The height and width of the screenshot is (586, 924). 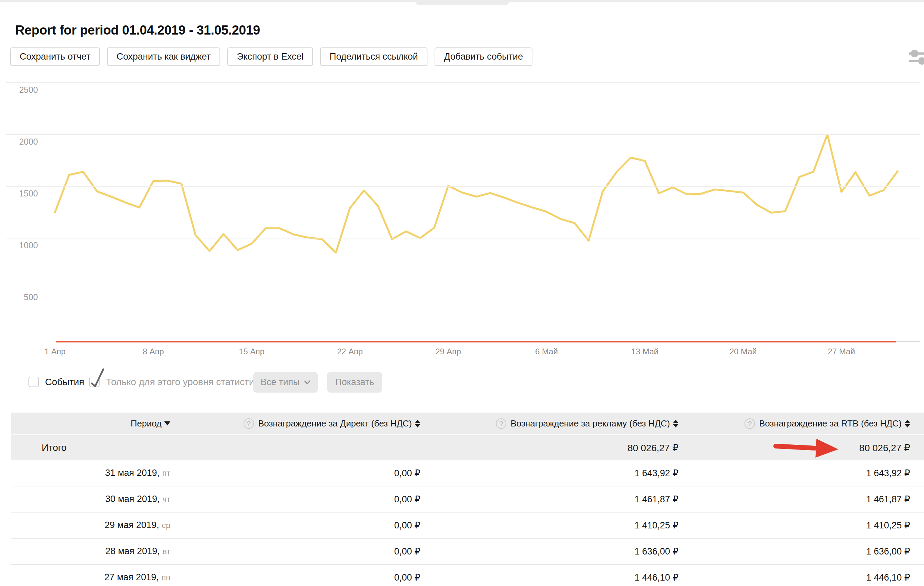 What do you see at coordinates (463, 134) in the screenshot?
I see `gridline-2000` at bounding box center [463, 134].